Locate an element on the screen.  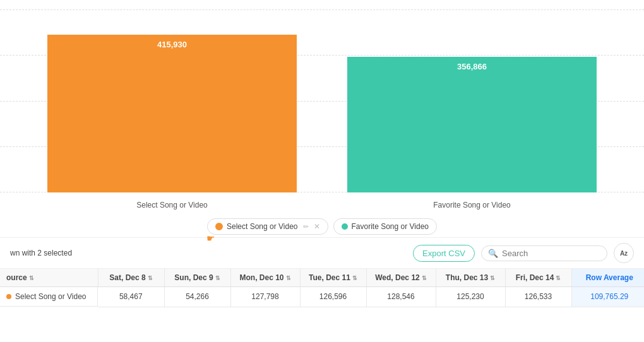
sort-arrow-mon: ⇅ is located at coordinates (289, 278).